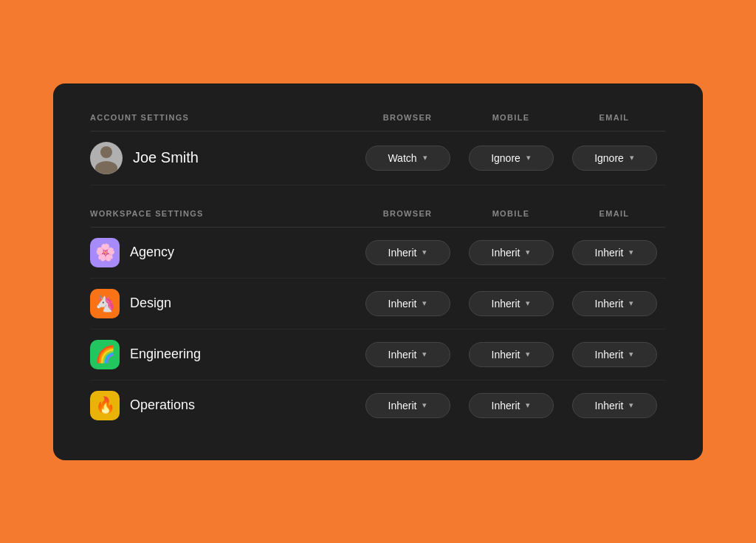 The image size is (756, 543). Describe the element at coordinates (511, 304) in the screenshot. I see `workspace-mobile-dropdown-1: Inherit ▾` at that location.